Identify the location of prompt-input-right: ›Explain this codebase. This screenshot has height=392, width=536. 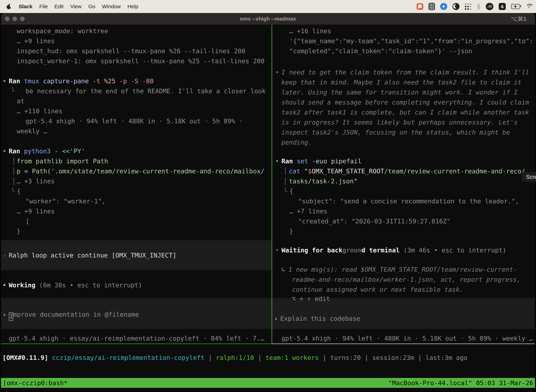
(317, 318).